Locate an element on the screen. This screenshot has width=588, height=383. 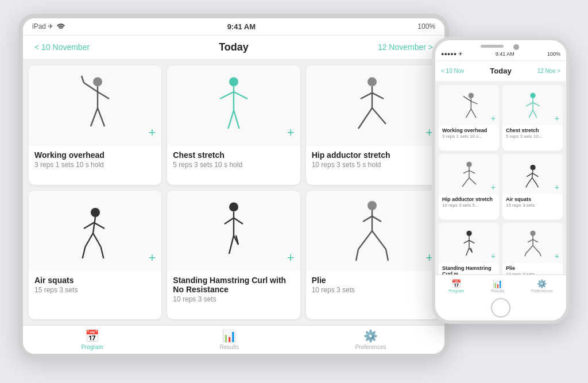
exercise-info: Air squats 15 reps 3 sets is located at coordinates (95, 285).